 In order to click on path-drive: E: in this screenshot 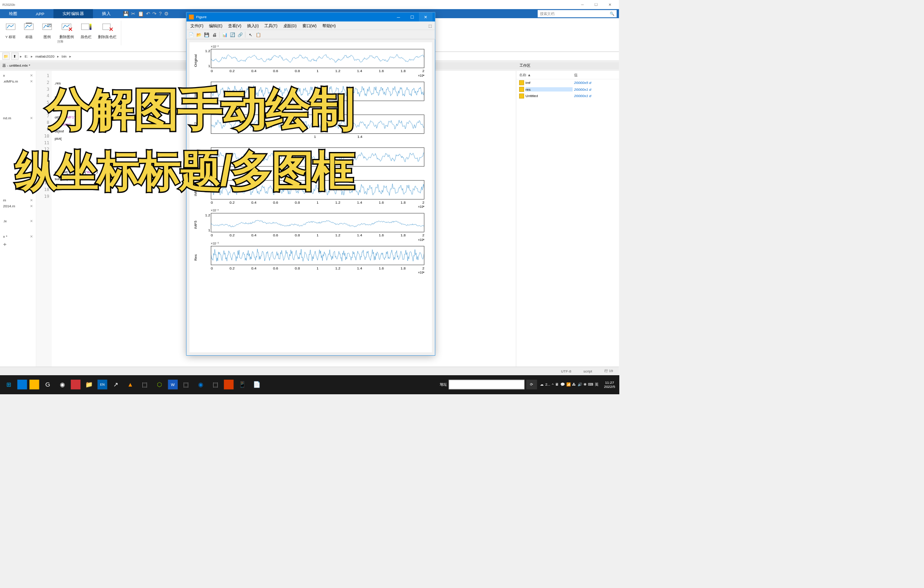, I will do `click(26, 56)`.